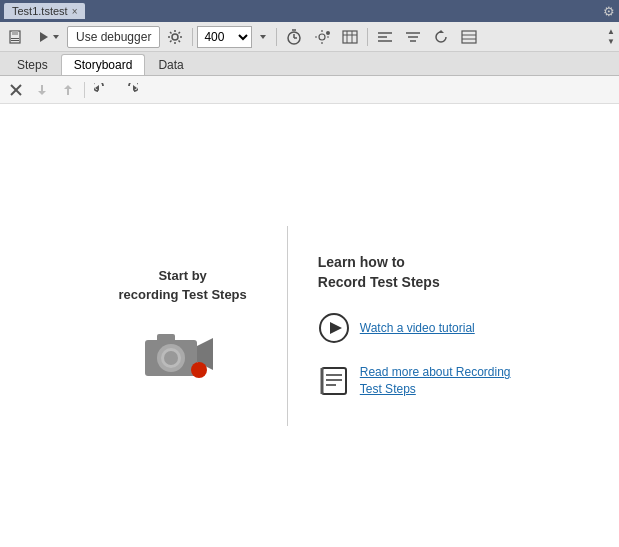 This screenshot has height=547, width=619. What do you see at coordinates (414, 328) in the screenshot?
I see `video-link-row: Watch a video tutorial` at bounding box center [414, 328].